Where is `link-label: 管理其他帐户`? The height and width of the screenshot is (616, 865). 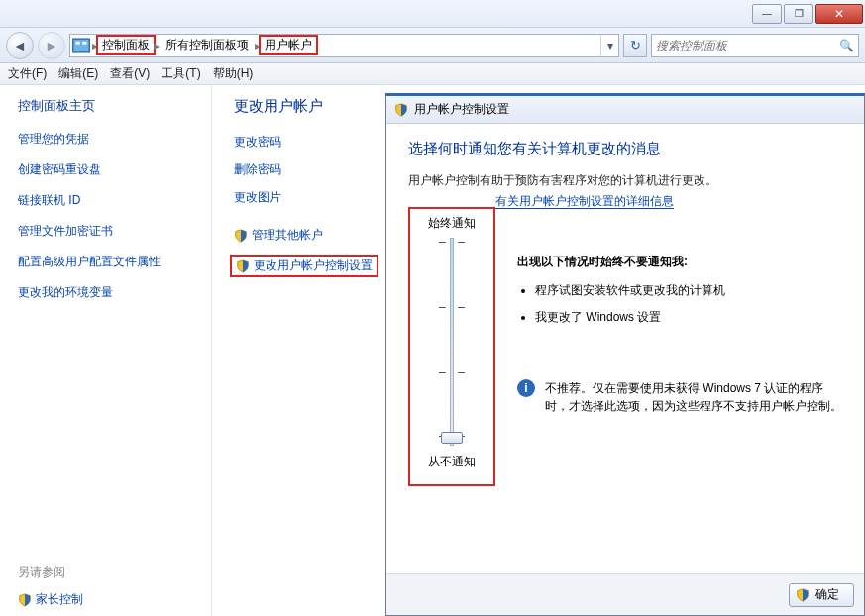
link-label: 管理其他帐户 is located at coordinates (287, 236).